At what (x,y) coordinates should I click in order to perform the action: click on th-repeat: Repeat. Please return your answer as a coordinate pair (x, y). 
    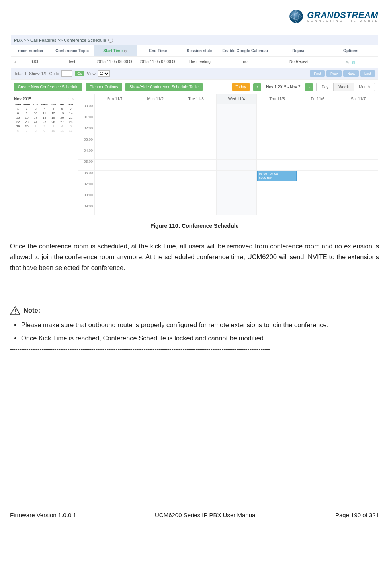
    Looking at the image, I should click on (299, 51).